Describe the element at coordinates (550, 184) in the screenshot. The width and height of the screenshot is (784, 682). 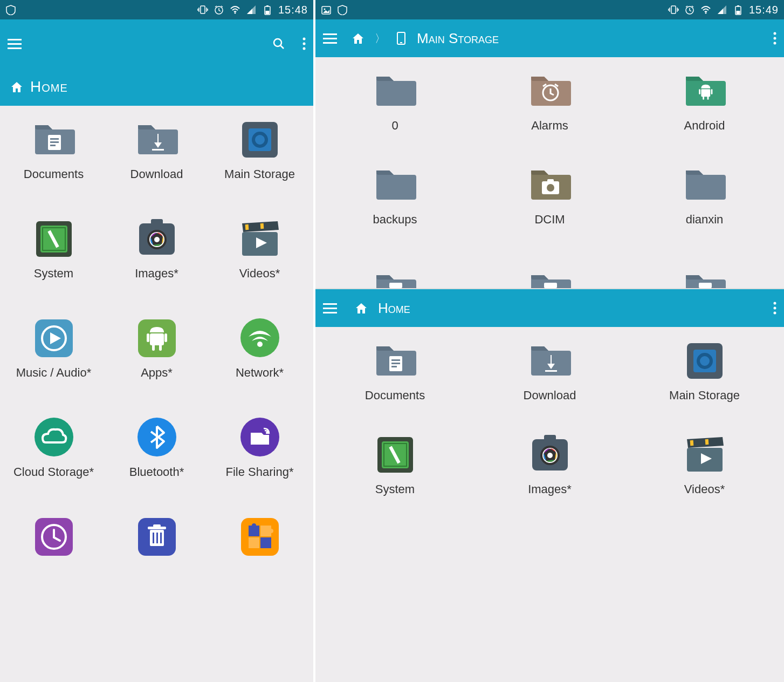
I see `dcim-folder-icon` at that location.